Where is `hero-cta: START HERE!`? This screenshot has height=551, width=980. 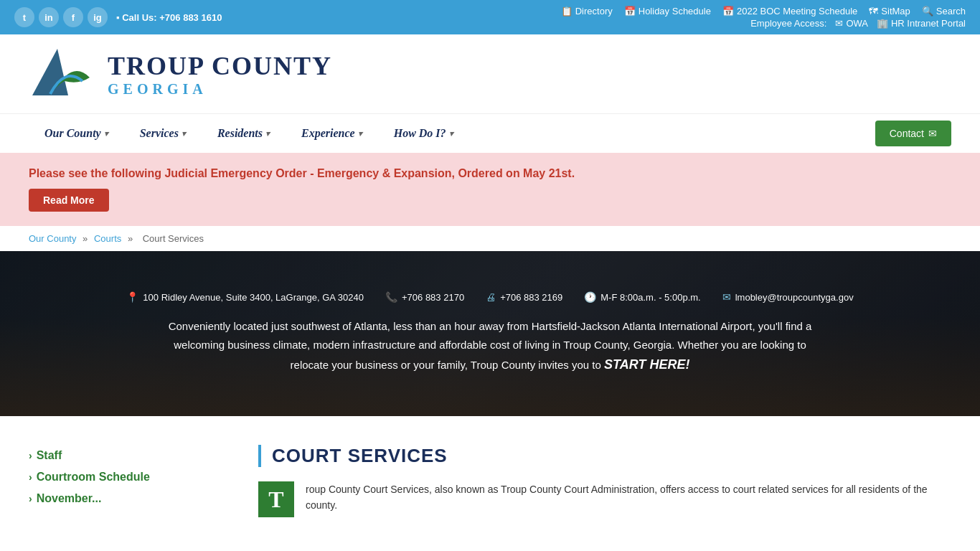
hero-cta: START HERE! is located at coordinates (647, 364).